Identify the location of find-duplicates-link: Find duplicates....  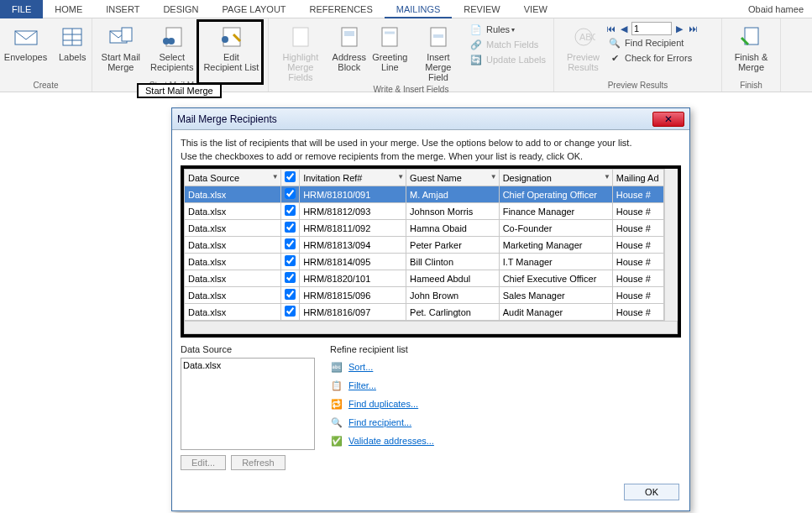
(383, 404).